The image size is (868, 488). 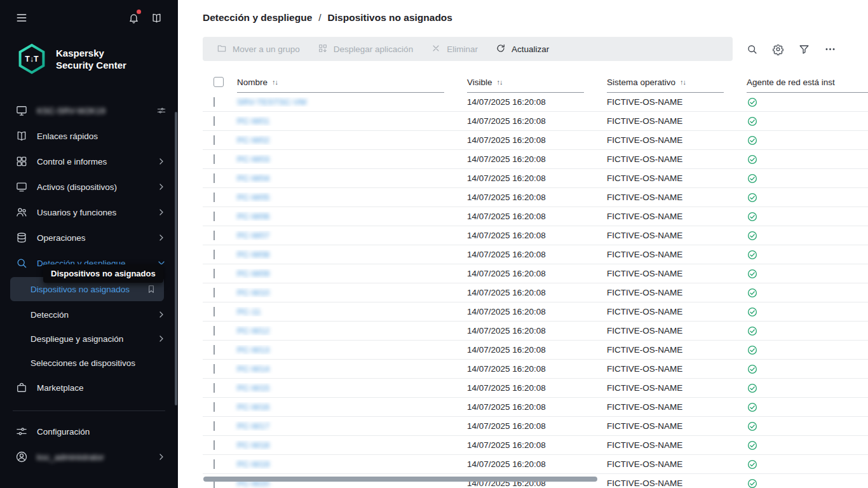 I want to click on more-options-ellipsis-icon, so click(x=830, y=49).